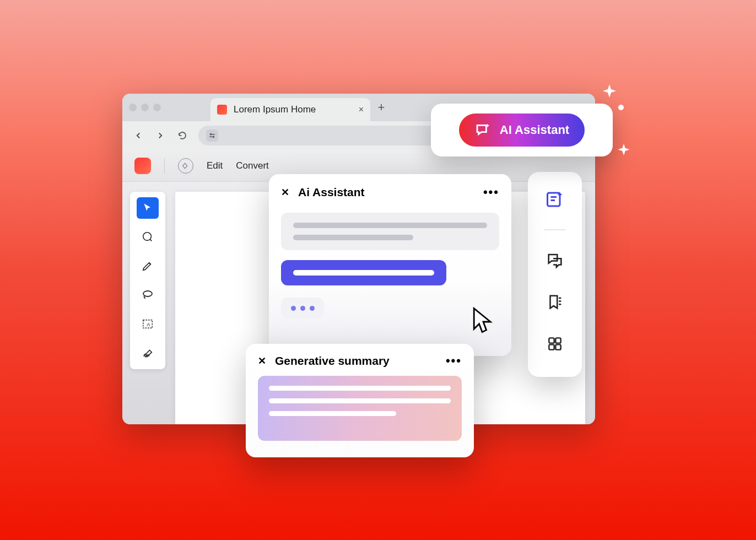 This screenshot has width=756, height=540. Describe the element at coordinates (555, 230) in the screenshot. I see `strip-divider` at that location.